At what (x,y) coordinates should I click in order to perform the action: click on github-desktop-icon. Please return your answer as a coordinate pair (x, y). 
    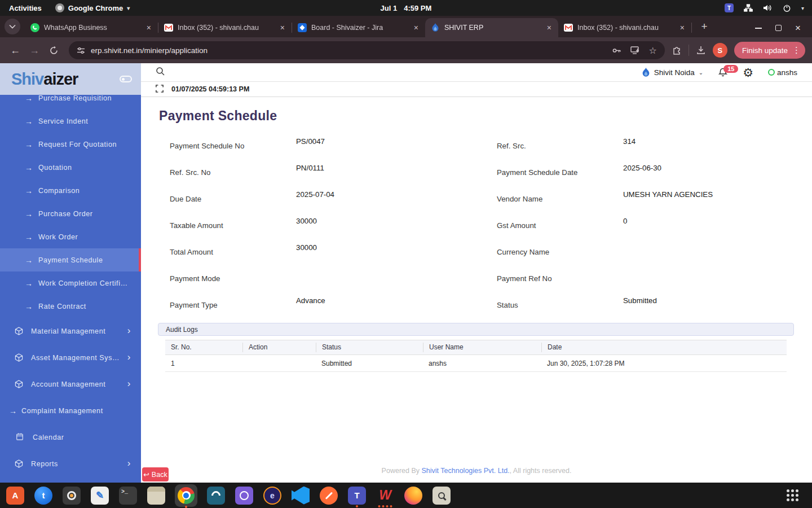
    Looking at the image, I should click on (244, 496).